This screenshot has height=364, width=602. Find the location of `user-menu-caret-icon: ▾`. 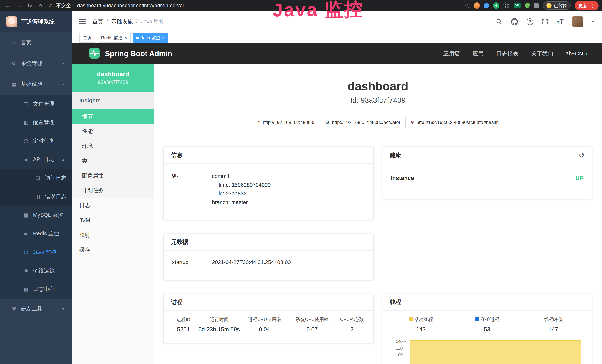

user-menu-caret-icon: ▾ is located at coordinates (593, 22).